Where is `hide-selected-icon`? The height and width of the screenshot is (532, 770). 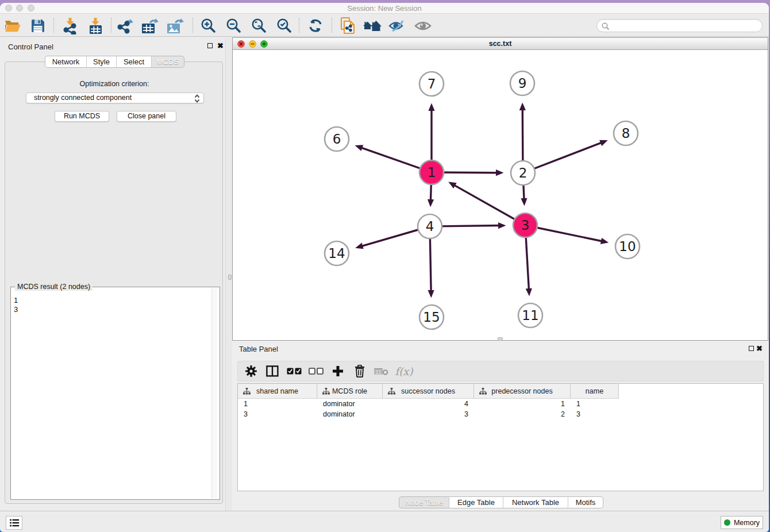
hide-selected-icon is located at coordinates (397, 26).